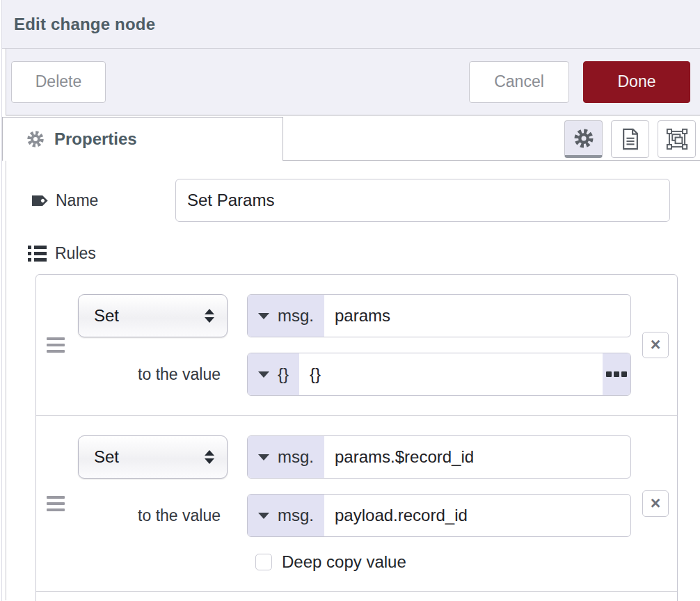  Describe the element at coordinates (630, 139) in the screenshot. I see `description-view-button` at that location.